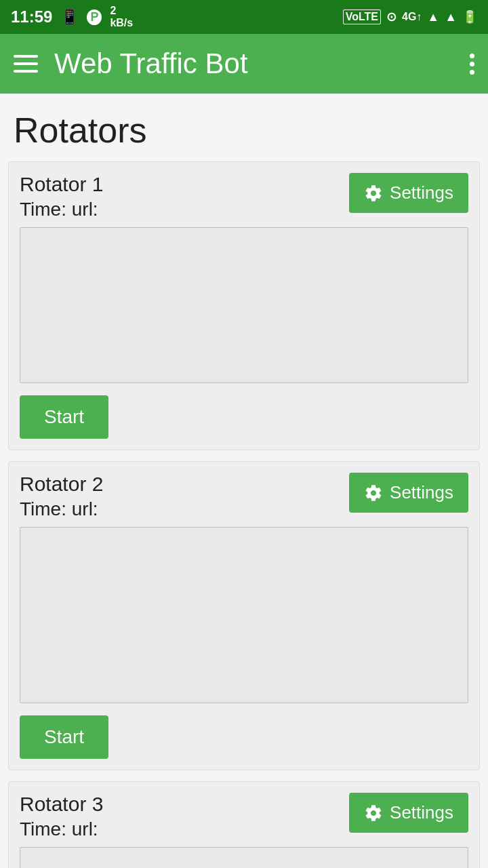 The width and height of the screenshot is (488, 868). Describe the element at coordinates (61, 509) in the screenshot. I see `rotator-2-time: Time: url:` at that location.